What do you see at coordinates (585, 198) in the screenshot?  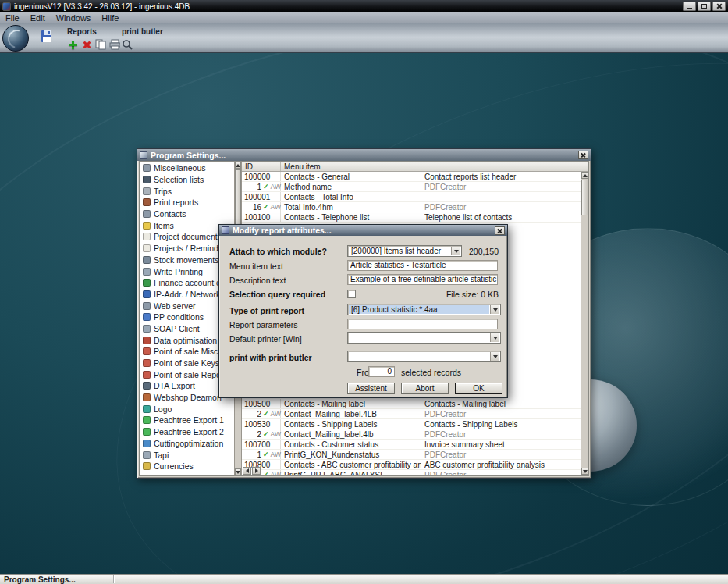 I see `scrollbar-thumb` at bounding box center [585, 198].